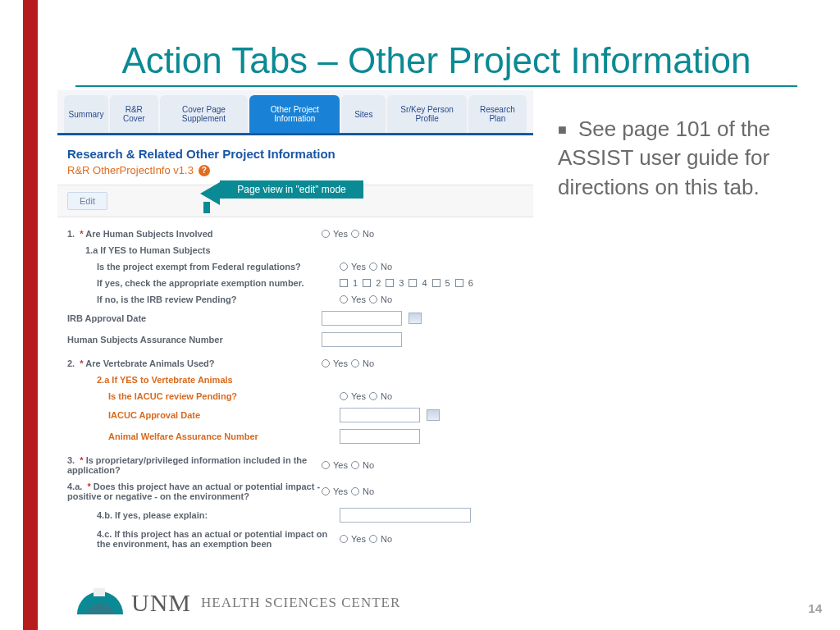 Image resolution: width=840 pixels, height=630 pixels. What do you see at coordinates (326, 363) in the screenshot?
I see `q2-yes-radio` at bounding box center [326, 363].